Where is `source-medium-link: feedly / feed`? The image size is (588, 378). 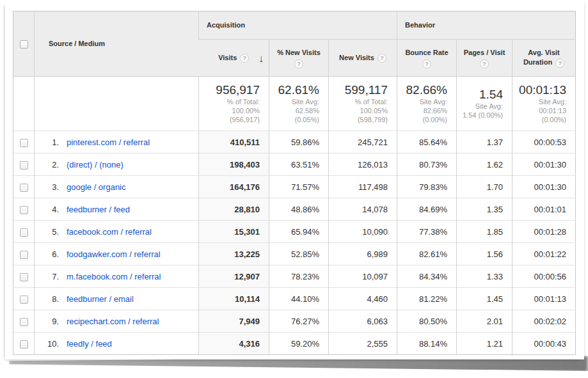
source-medium-link: feedly / feed is located at coordinates (90, 344).